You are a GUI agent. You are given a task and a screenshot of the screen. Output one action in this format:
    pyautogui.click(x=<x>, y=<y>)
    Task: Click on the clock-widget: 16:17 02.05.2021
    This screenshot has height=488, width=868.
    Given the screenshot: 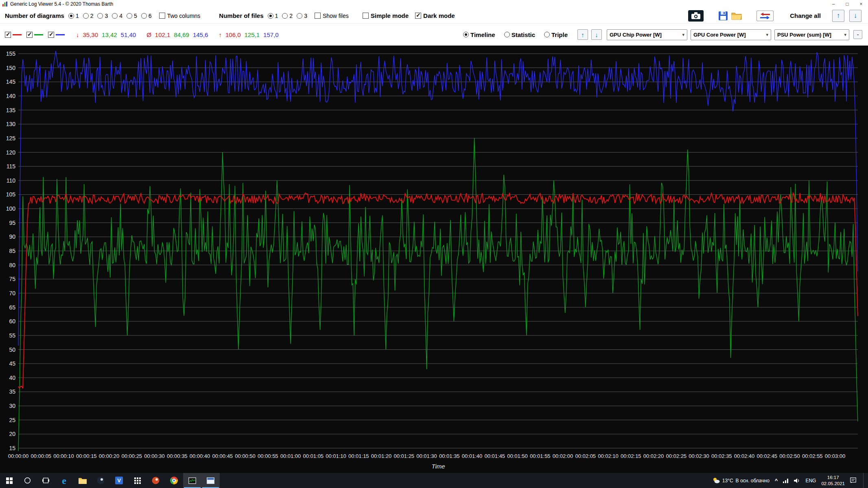 What is the action you would take?
    pyautogui.click(x=833, y=481)
    